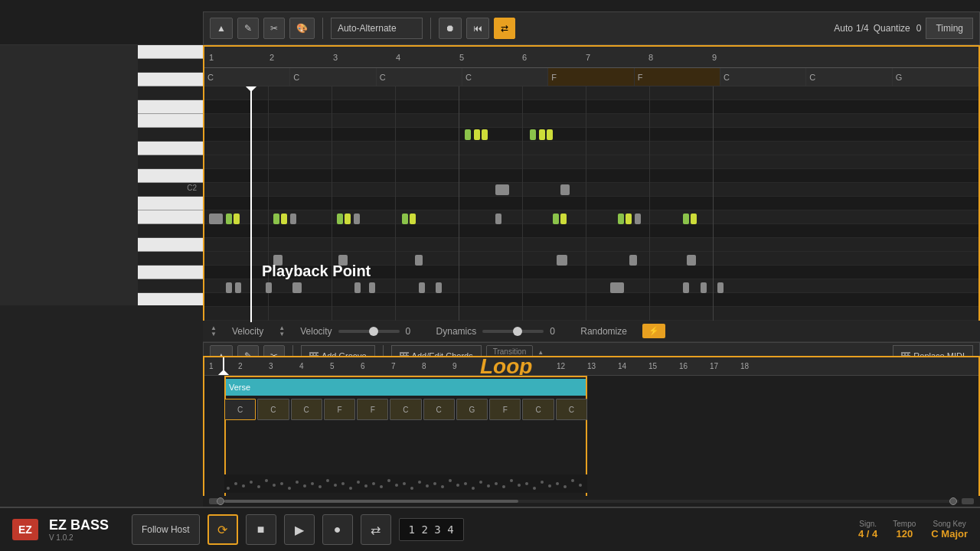 The width and height of the screenshot is (980, 551). What do you see at coordinates (377, 28) in the screenshot?
I see `mode-select: Auto-Alternate` at bounding box center [377, 28].